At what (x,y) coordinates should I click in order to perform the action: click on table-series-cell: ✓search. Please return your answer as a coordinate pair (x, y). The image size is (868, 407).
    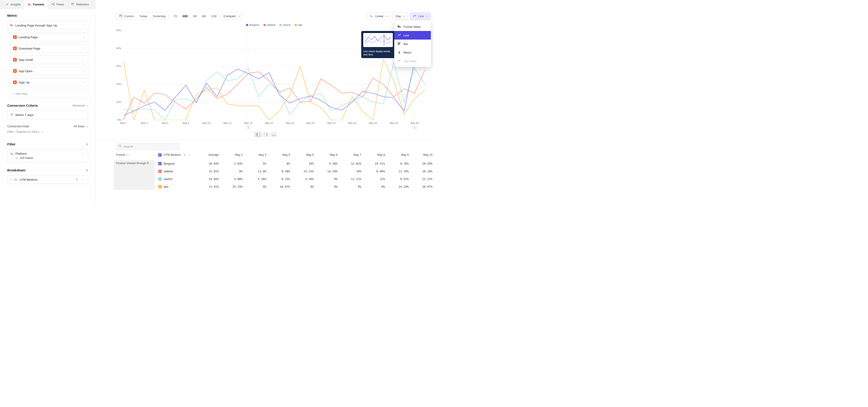
    Looking at the image, I should click on (174, 179).